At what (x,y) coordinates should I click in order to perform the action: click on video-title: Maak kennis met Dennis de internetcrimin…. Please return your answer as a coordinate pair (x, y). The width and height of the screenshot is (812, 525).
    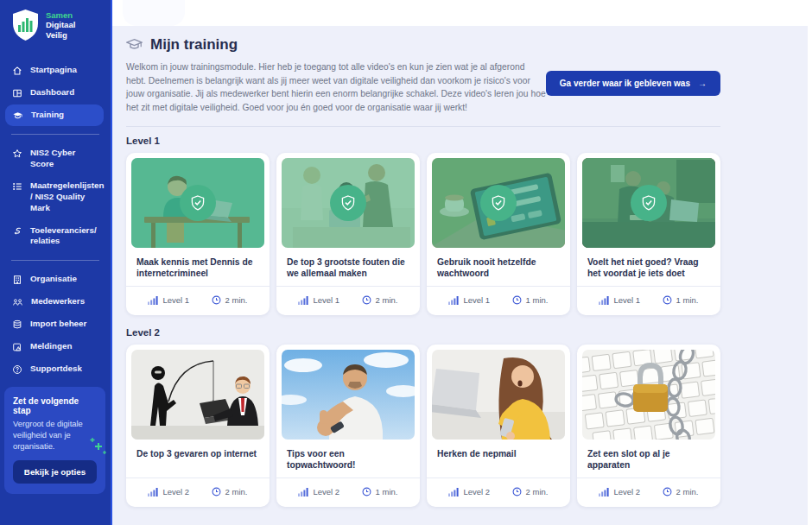
    Looking at the image, I should click on (198, 267).